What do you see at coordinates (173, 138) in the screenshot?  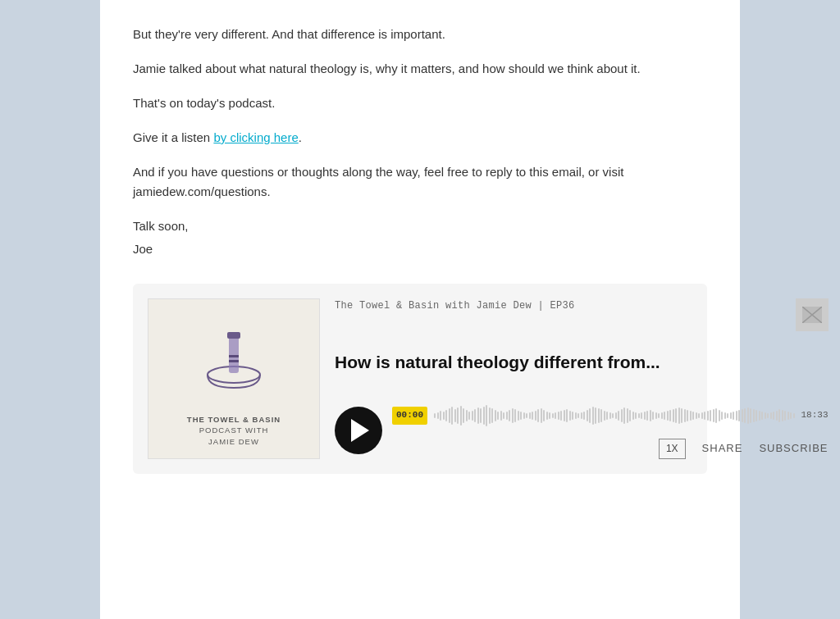 I see `p4-prefix: Give it a listen` at bounding box center [173, 138].